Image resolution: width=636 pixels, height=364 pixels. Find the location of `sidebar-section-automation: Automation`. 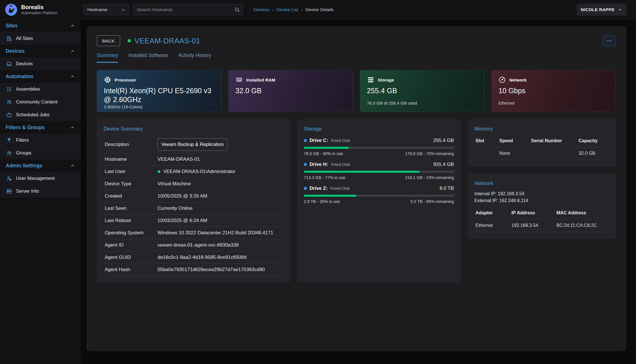

sidebar-section-automation: Automation is located at coordinates (41, 76).